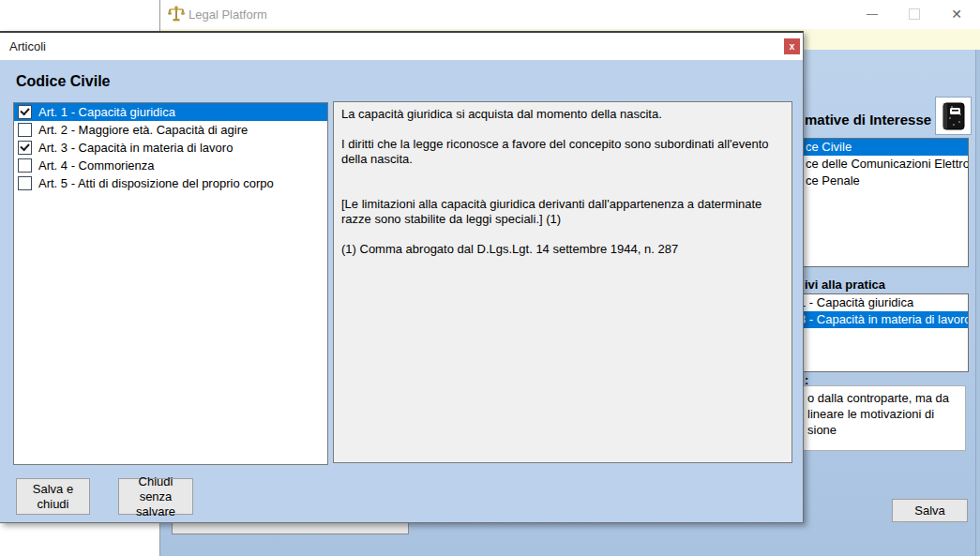  I want to click on list-item-label: ce delle Comunicazioni Elettronich, so click(887, 163).